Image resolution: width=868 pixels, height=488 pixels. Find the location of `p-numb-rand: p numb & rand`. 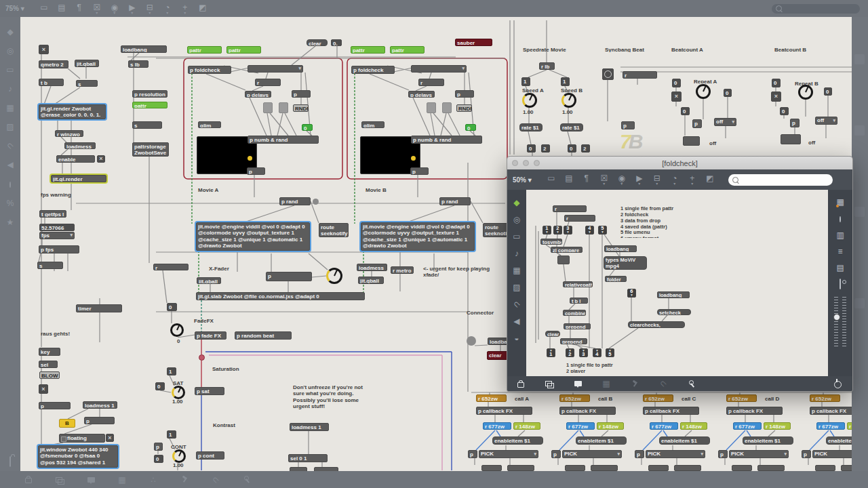

p-numb-rand: p numb & rand is located at coordinates (446, 140).